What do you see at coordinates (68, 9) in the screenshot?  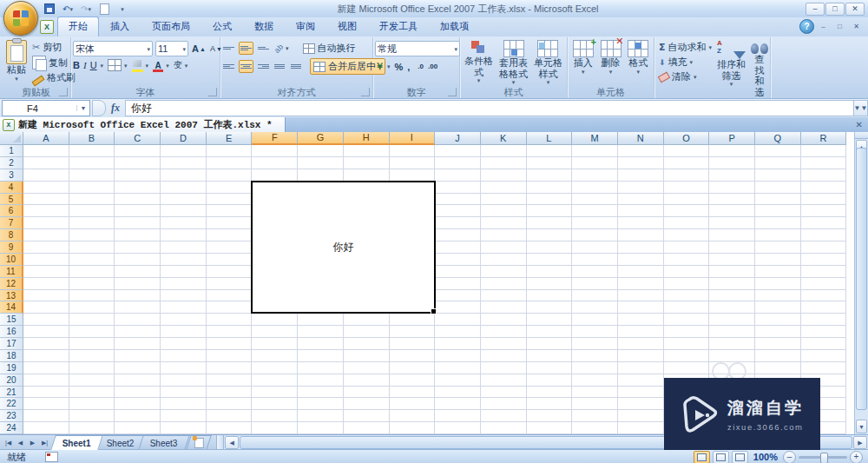 I see `undo-button: ↶▾` at bounding box center [68, 9].